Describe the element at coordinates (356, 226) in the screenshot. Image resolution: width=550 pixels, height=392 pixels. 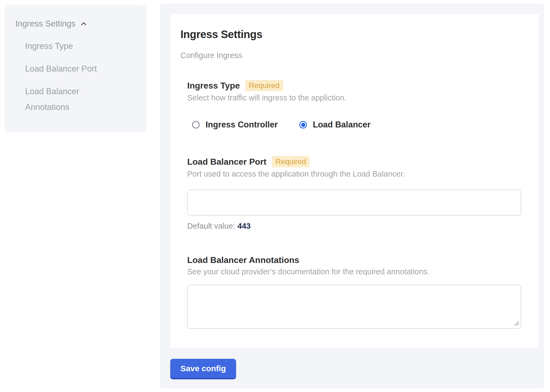
I see `default-value-line: Default value:443` at that location.